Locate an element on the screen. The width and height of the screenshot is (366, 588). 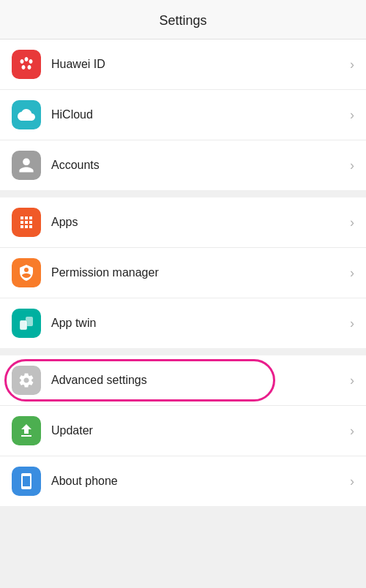
huawei-id-label: Huawei ID is located at coordinates (201, 64).